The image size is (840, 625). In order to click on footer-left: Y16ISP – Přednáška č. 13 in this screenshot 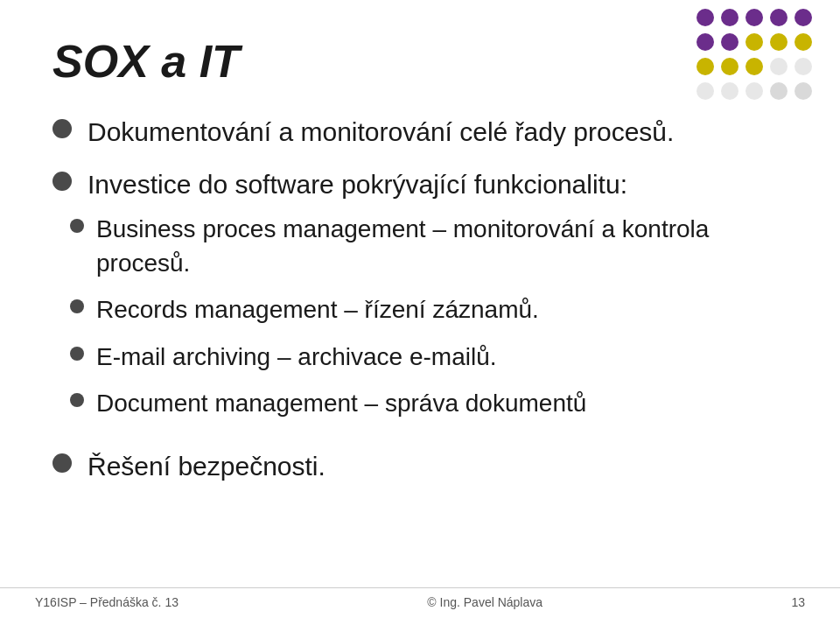, I will do `click(107, 602)`.